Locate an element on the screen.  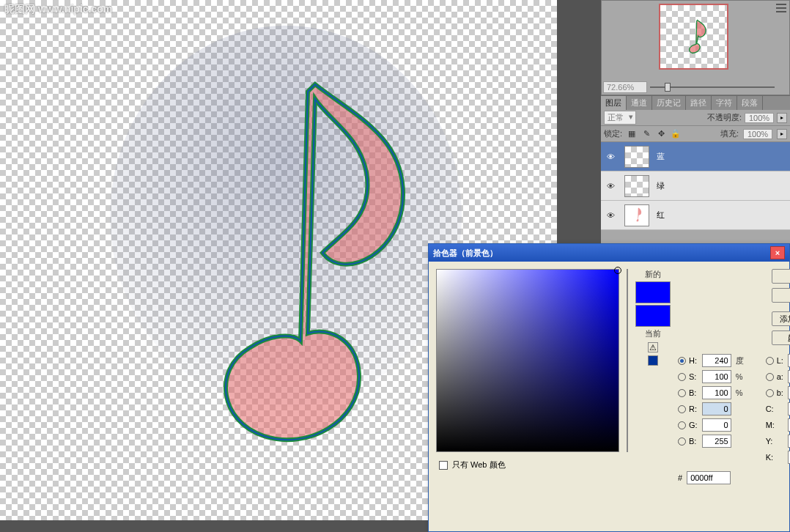
lock-row: 锁定: ▦ ✎ ✥ 🔒 填充: 100% ▸ is located at coordinates (695, 134).